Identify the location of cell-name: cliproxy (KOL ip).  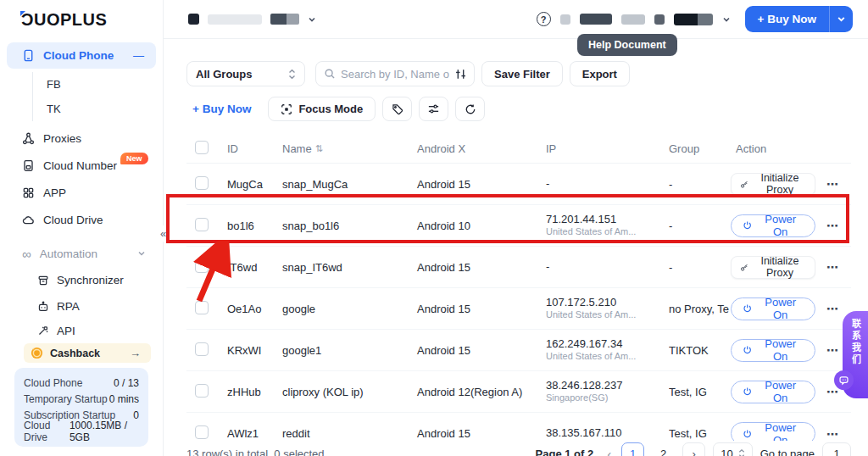
(349, 392).